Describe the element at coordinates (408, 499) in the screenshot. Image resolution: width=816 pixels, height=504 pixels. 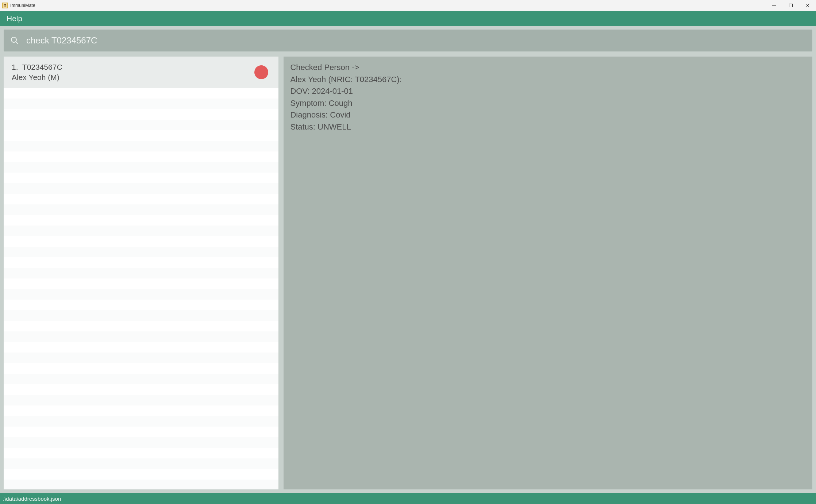
I see `statusbar: .\data\addressbook.json` at that location.